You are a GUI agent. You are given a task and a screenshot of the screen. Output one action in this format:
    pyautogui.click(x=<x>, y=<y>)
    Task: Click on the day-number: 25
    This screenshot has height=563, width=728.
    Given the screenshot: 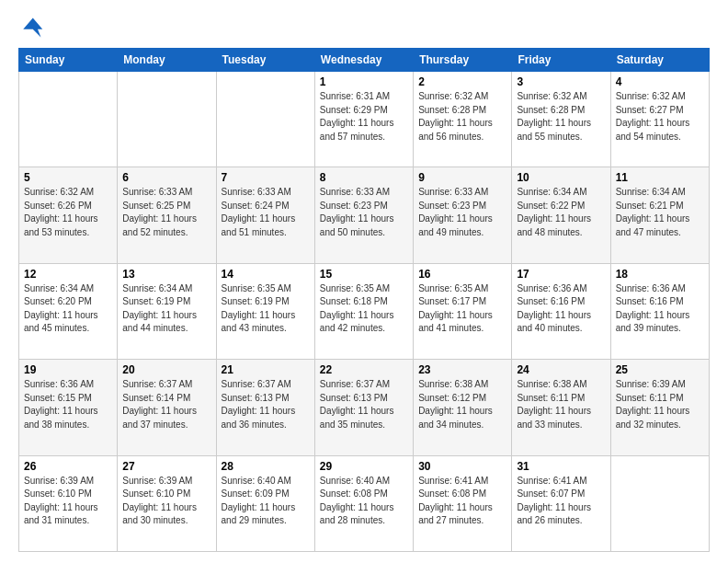 What is the action you would take?
    pyautogui.click(x=660, y=370)
    